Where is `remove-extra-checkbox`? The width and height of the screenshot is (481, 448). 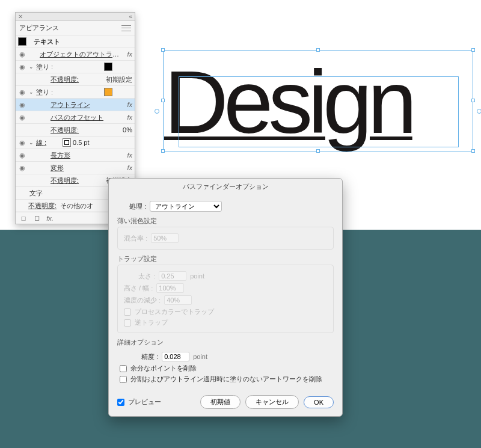 remove-extra-checkbox is located at coordinates (123, 369).